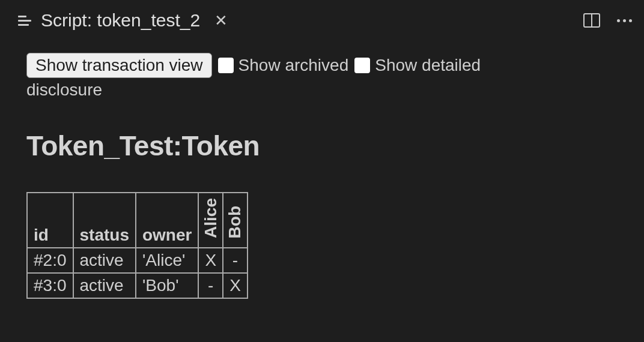 Image resolution: width=644 pixels, height=342 pixels. Describe the element at coordinates (120, 20) in the screenshot. I see `tab-title: Script: token_test_2` at that location.